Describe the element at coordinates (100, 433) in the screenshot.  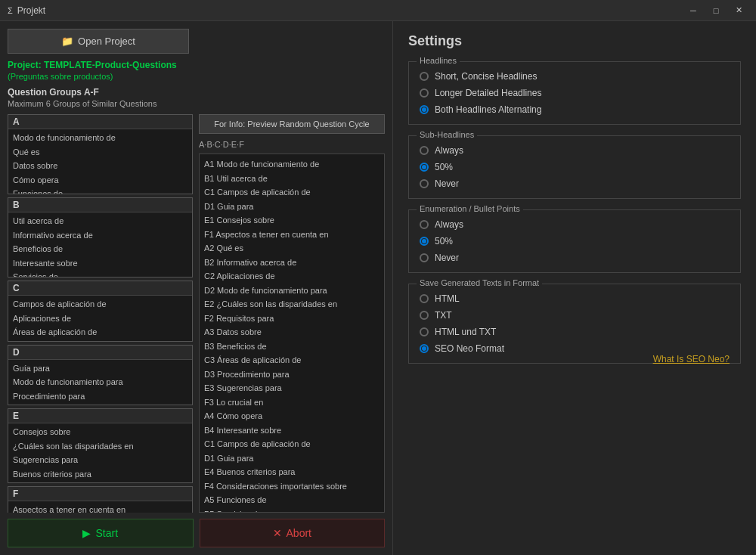
I see `group-item: Consejos sobre` at that location.